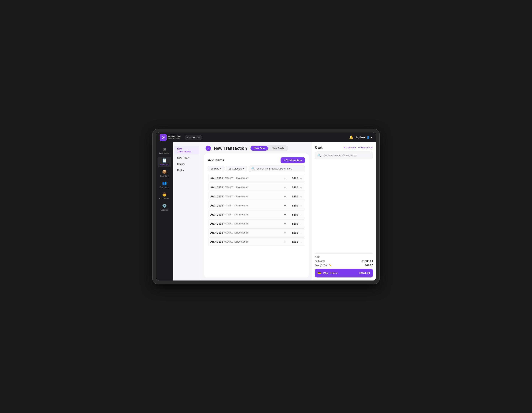  I want to click on subtotal-label: Subtotal, so click(320, 261).